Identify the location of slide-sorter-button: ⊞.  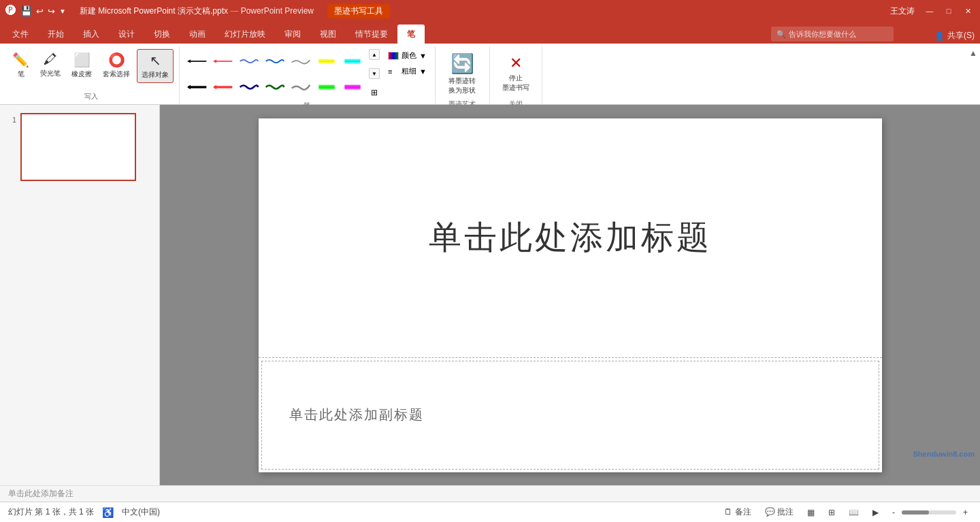
(832, 512).